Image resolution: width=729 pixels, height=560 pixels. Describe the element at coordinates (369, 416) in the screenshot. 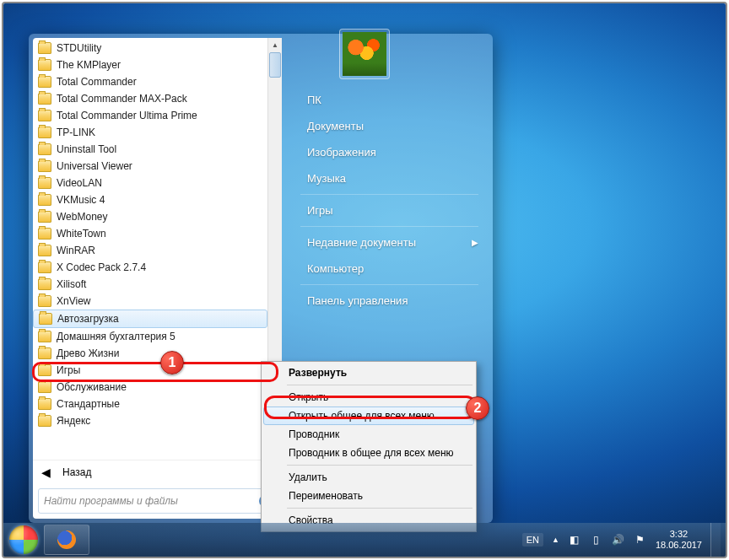

I see `context-menu-item: Открыть общее для всех меню` at that location.